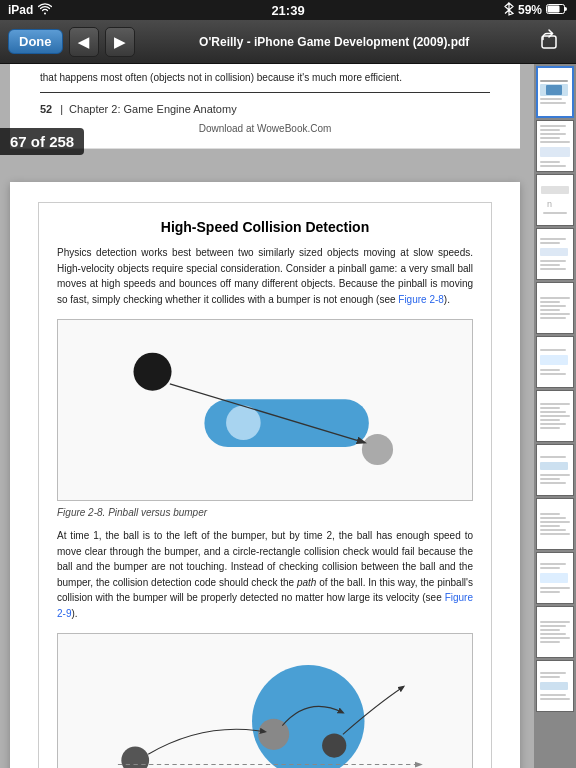  I want to click on next-icon: ▶, so click(120, 42).